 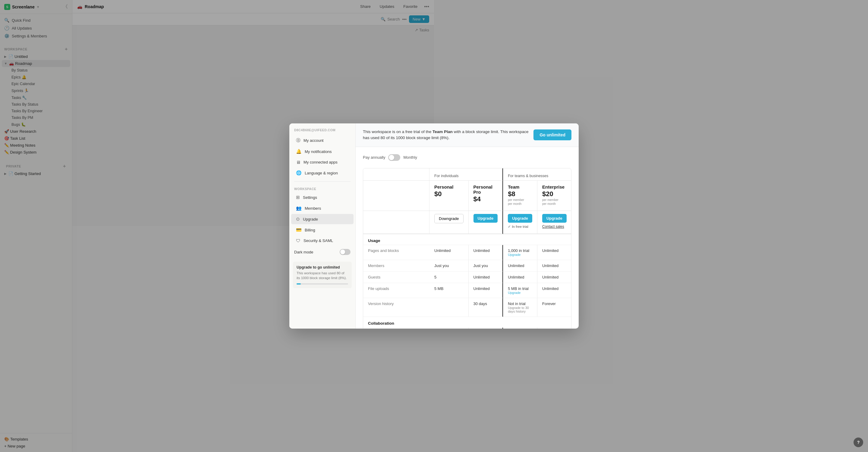 I want to click on empty-header, so click(x=396, y=175).